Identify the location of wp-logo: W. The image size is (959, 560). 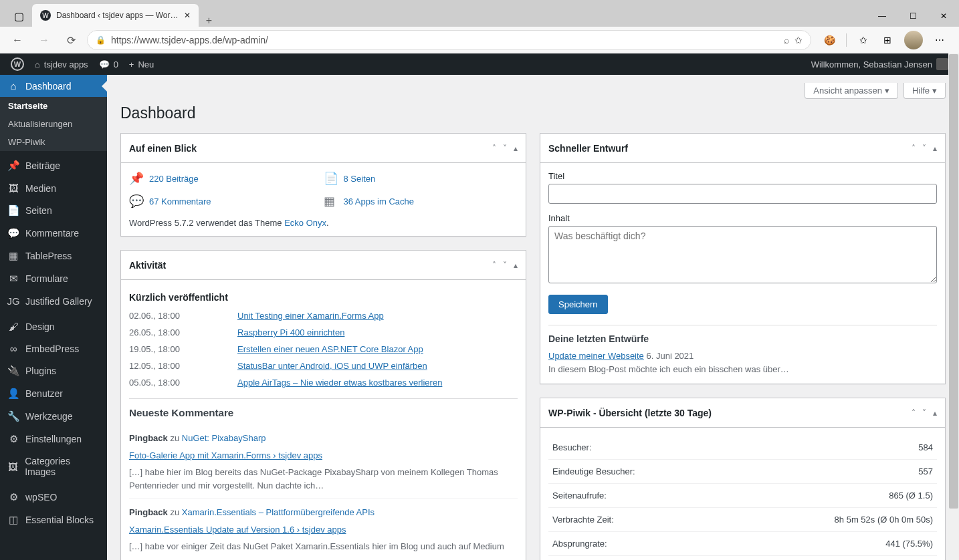
(17, 64).